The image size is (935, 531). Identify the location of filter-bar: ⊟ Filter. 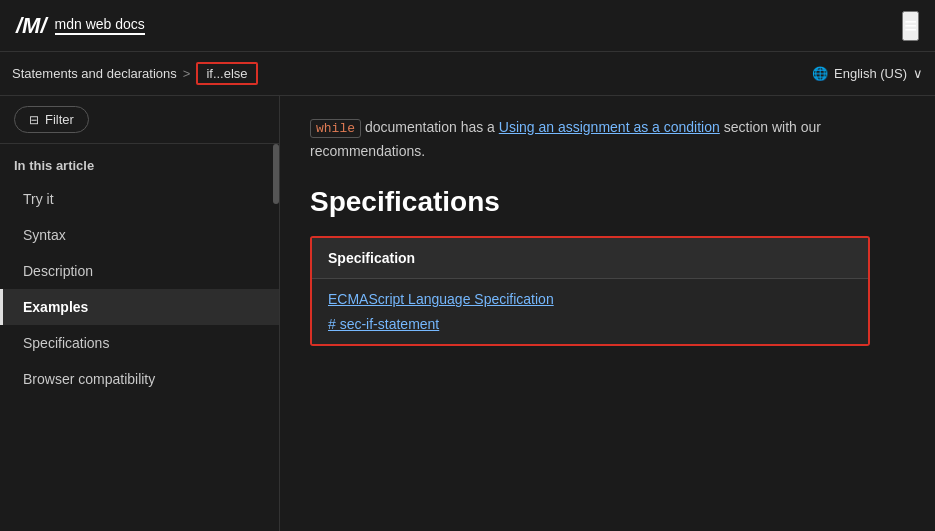
(140, 120).